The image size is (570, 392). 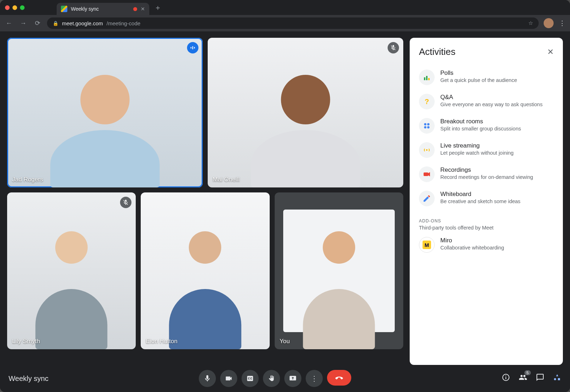 What do you see at coordinates (207, 378) in the screenshot?
I see `mic-toggle-button` at bounding box center [207, 378].